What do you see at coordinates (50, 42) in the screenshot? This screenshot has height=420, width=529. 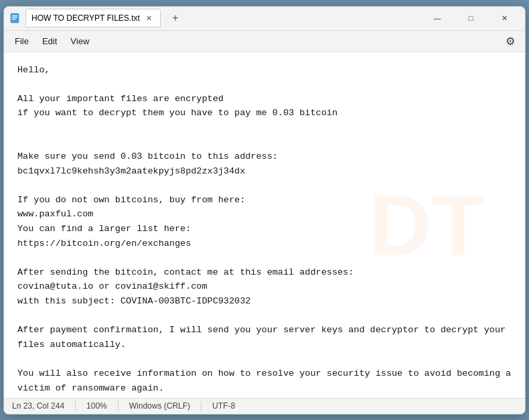 I see `menu-edit: Edit` at bounding box center [50, 42].